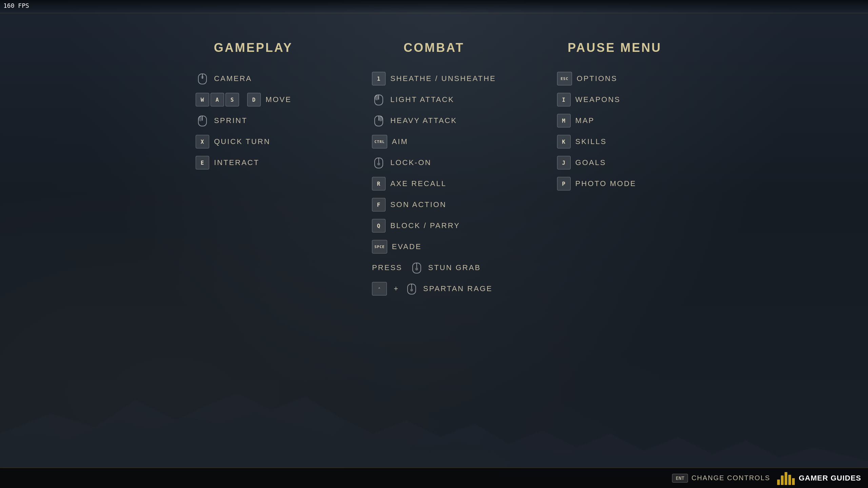 The height and width of the screenshot is (488, 868). I want to click on binding-heavyattack: HEAVY ATTACK, so click(414, 121).